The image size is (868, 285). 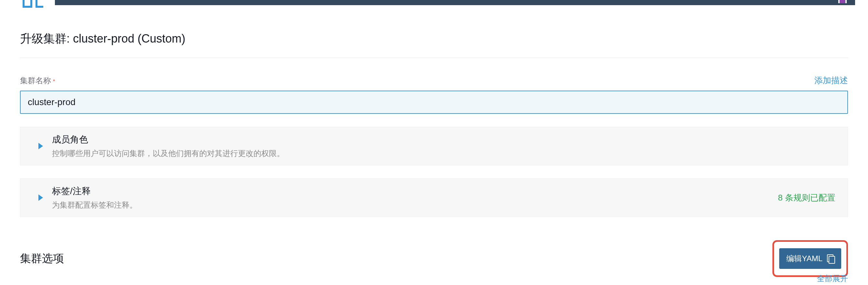 What do you see at coordinates (434, 198) in the screenshot?
I see `labels-annotations-section: 标签/注释 为集群配置标签和注释。 8 条规则已配置` at bounding box center [434, 198].